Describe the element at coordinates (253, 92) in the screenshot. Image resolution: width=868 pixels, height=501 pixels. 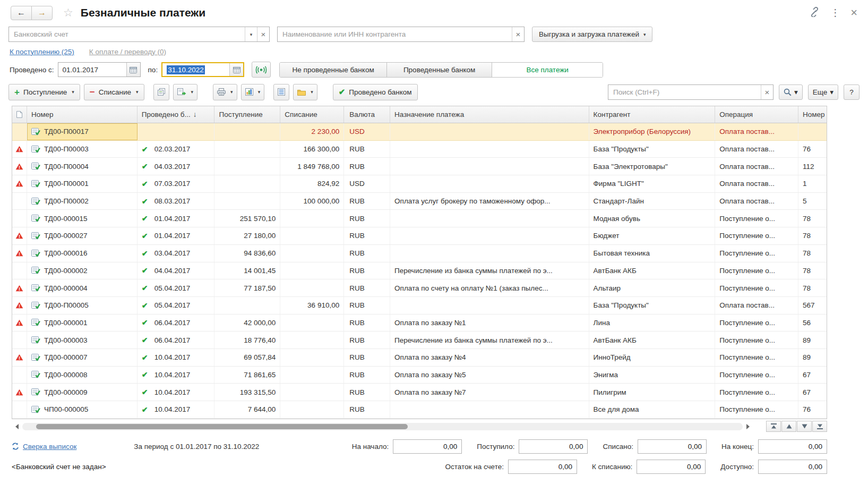
I see `reports-button: ▾` at that location.